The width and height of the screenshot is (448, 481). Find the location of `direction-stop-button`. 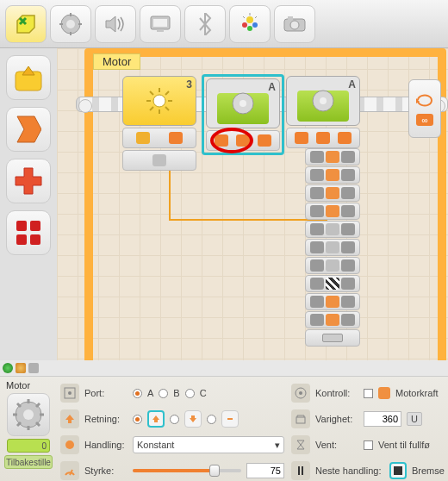

direction-stop-button is located at coordinates (230, 419).